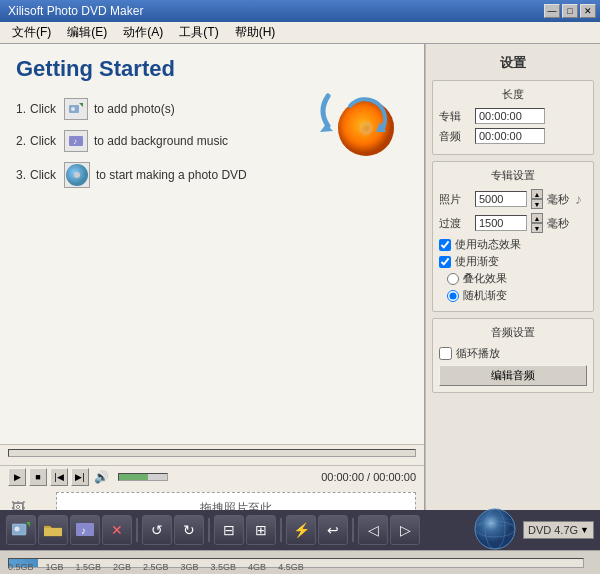 Image resolution: width=600 pixels, height=574 pixels. I want to click on tb-effect-button: ⚡, so click(301, 530).